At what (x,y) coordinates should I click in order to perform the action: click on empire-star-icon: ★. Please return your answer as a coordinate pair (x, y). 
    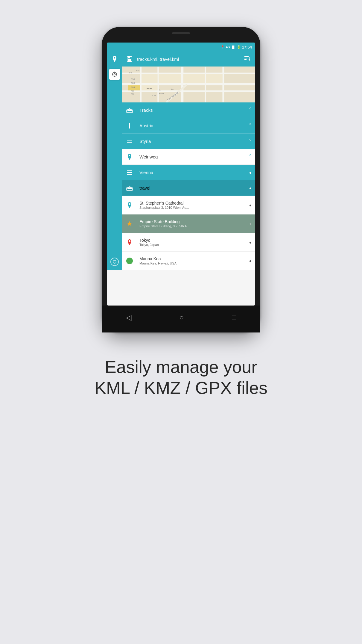
    Looking at the image, I should click on (130, 224).